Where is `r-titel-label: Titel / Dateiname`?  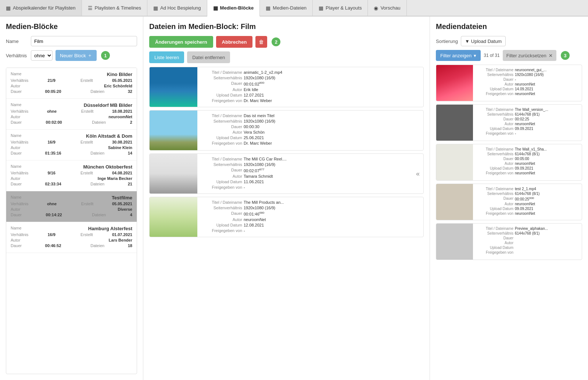
r-titel-label: Titel / Dateiname is located at coordinates (495, 228).